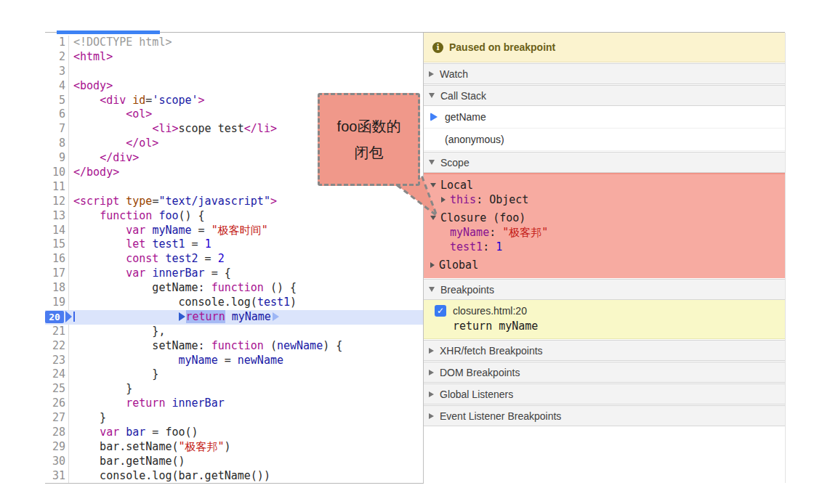 Image resolution: width=830 pixels, height=504 pixels. What do you see at coordinates (183, 303) in the screenshot?
I see `code-content: console.log(test1)` at bounding box center [183, 303].